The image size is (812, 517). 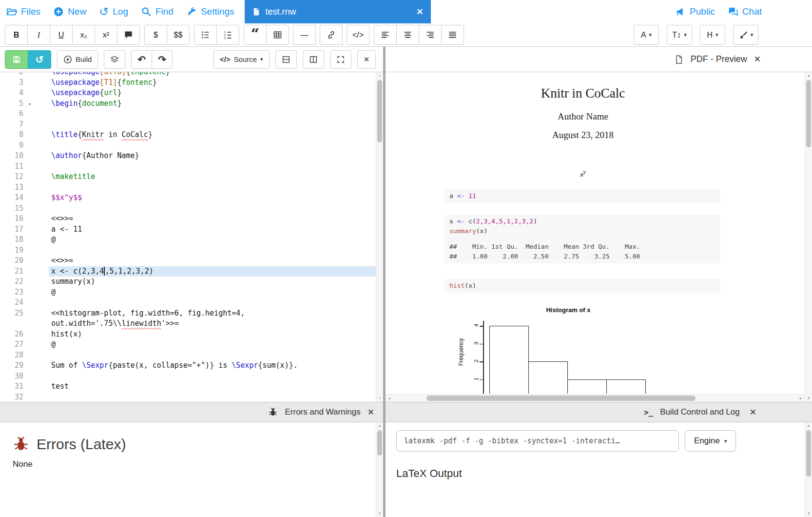 What do you see at coordinates (192, 125) in the screenshot?
I see `editor-line: 7` at bounding box center [192, 125].